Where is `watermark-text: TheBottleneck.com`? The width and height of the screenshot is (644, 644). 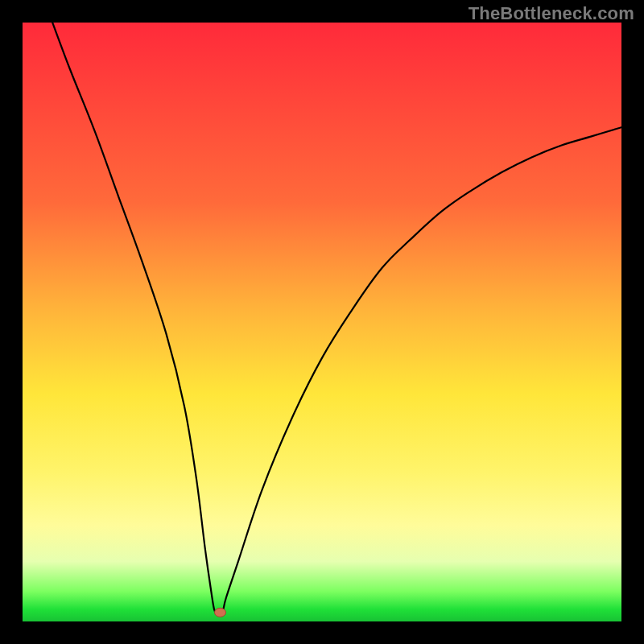
watermark-text: TheBottleneck.com is located at coordinates (551, 14).